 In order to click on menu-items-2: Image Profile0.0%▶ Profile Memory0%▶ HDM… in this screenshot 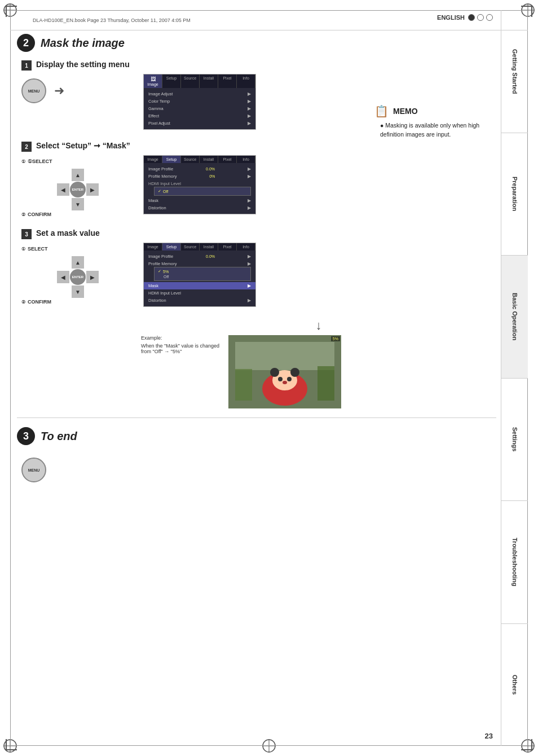, I will do `click(200, 188)`.